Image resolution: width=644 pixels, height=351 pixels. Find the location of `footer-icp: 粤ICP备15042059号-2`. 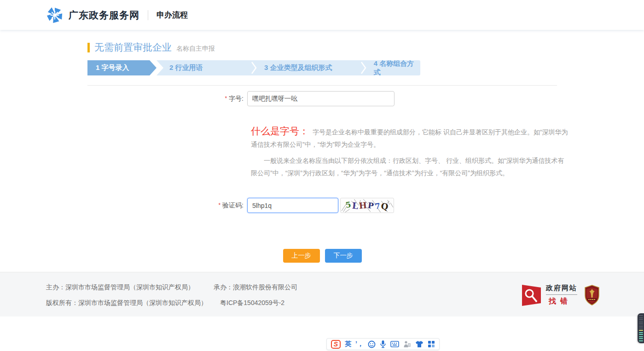

footer-icp: 粤ICP备15042059号-2 is located at coordinates (252, 303).